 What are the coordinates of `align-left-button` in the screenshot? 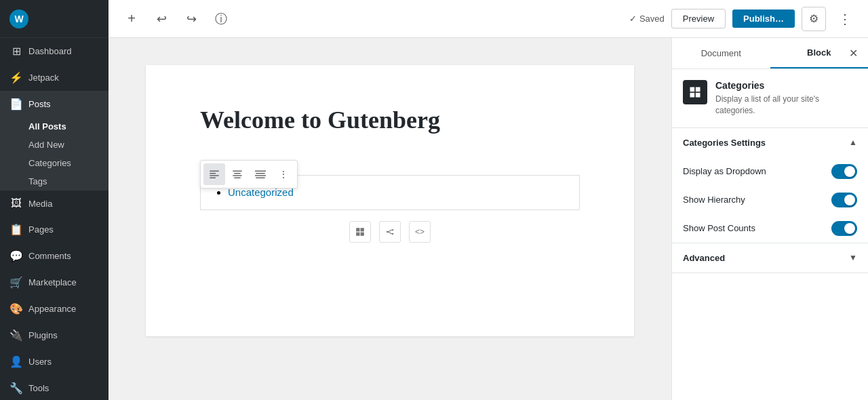 It's located at (214, 174).